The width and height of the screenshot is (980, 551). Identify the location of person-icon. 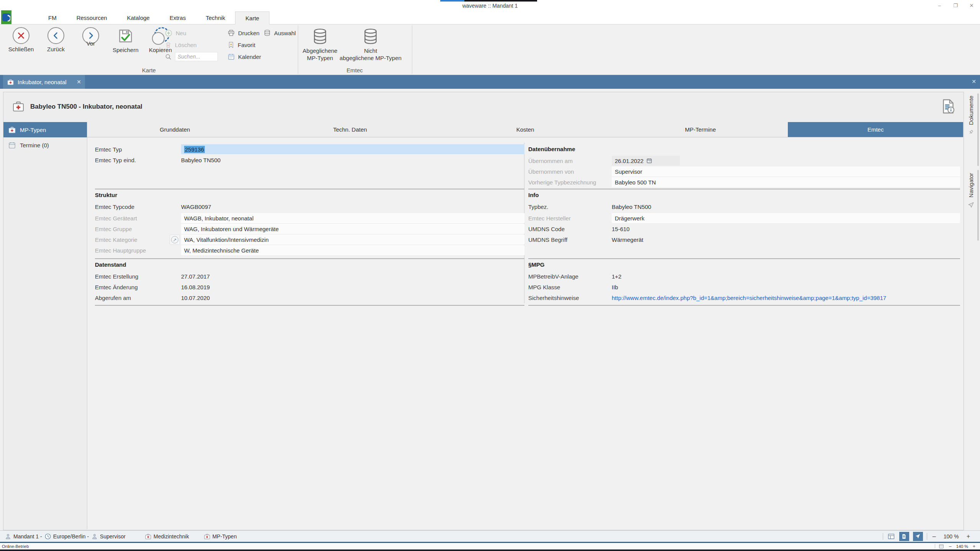
(8, 536).